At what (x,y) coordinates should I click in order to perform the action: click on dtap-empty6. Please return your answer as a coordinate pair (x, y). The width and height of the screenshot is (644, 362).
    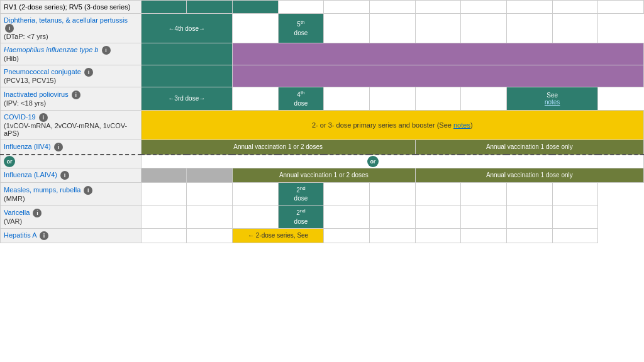
    Looking at the image, I should click on (530, 29).